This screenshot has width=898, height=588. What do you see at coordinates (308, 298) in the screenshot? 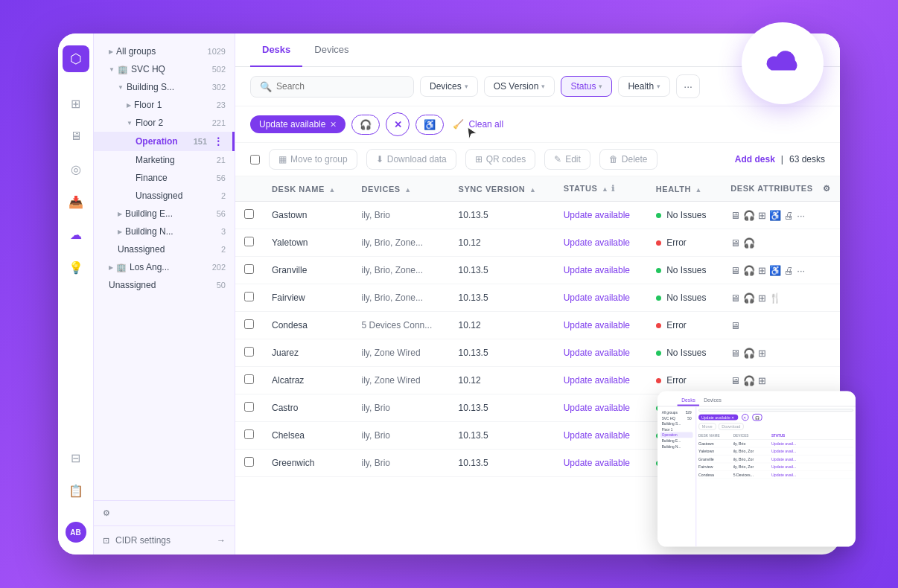
I see `desk-name-cell: Fairview` at bounding box center [308, 298].